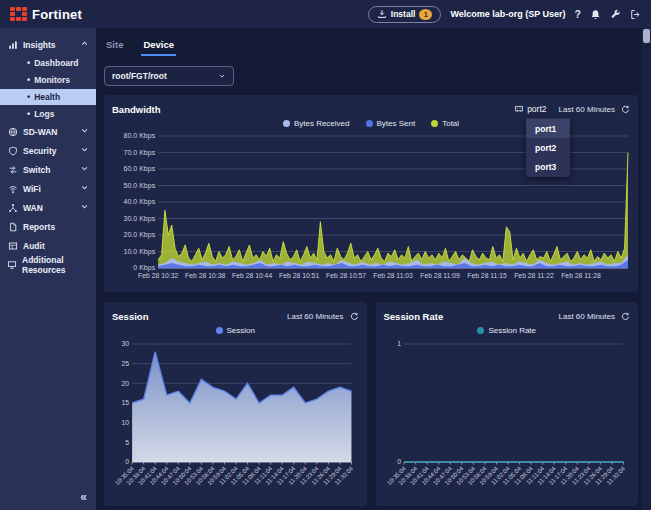  What do you see at coordinates (33, 208) in the screenshot?
I see `sidebar-item-label: WAN` at bounding box center [33, 208].